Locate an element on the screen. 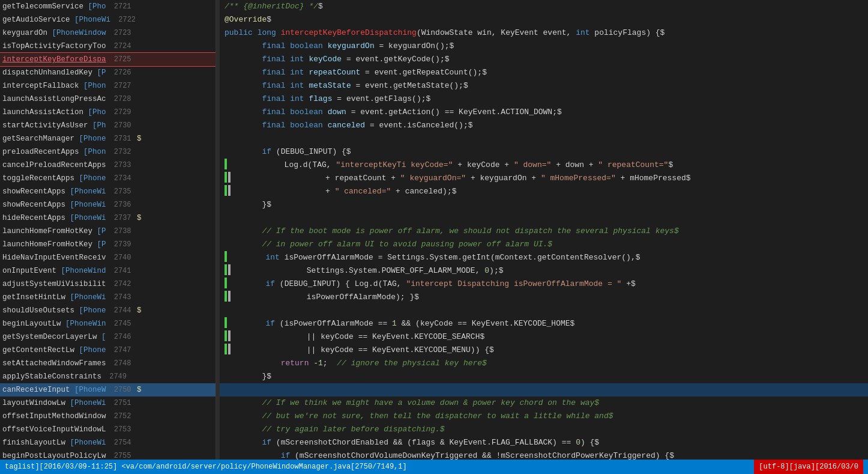 This screenshot has height=474, width=868. list-item: launchHomeFromHotKey [P 2738 is located at coordinates (108, 231).